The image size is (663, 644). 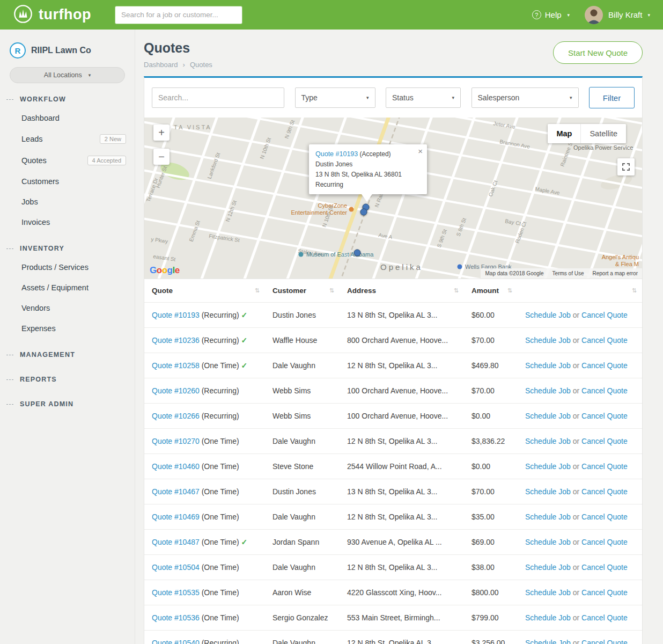 What do you see at coordinates (491, 291) in the screenshot?
I see `table-header-amount: Amount ⇅` at bounding box center [491, 291].